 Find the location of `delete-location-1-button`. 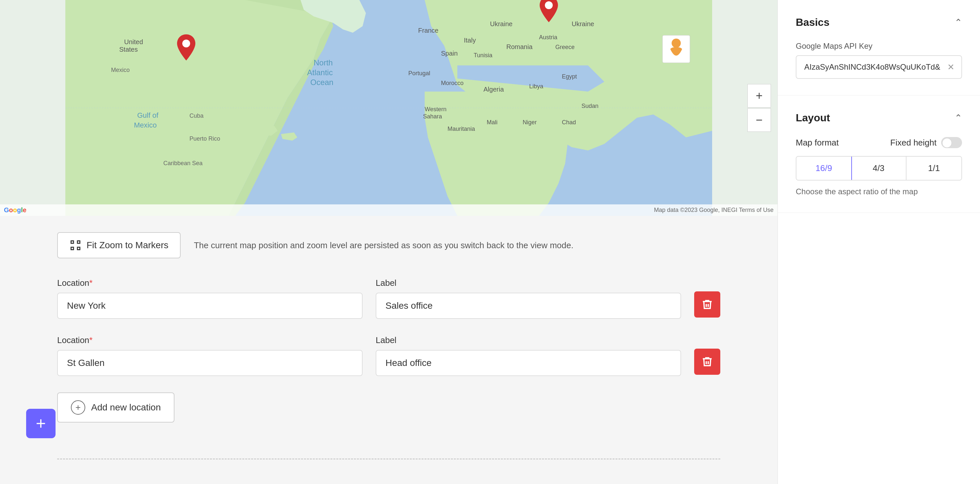

delete-location-1-button is located at coordinates (707, 305).